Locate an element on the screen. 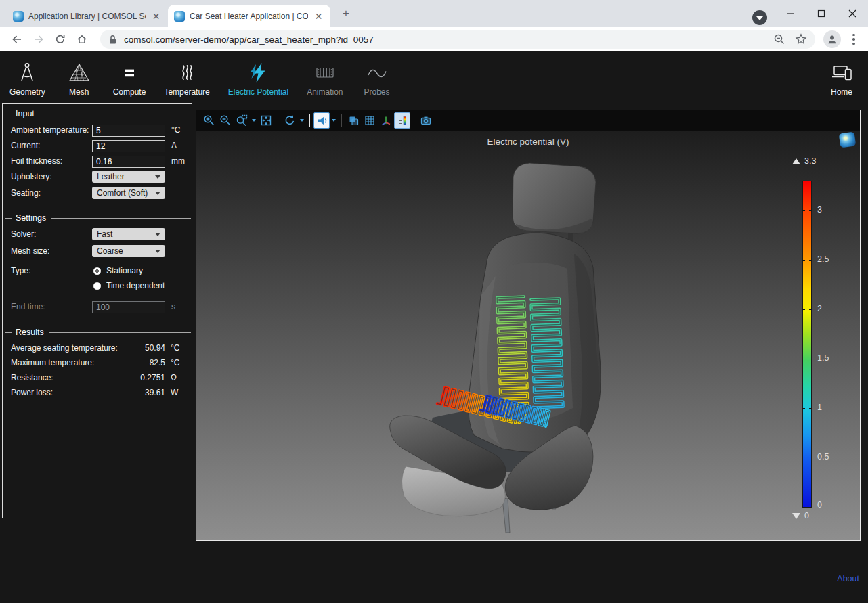 The image size is (868, 603). chevron-down-icon is located at coordinates (158, 194).